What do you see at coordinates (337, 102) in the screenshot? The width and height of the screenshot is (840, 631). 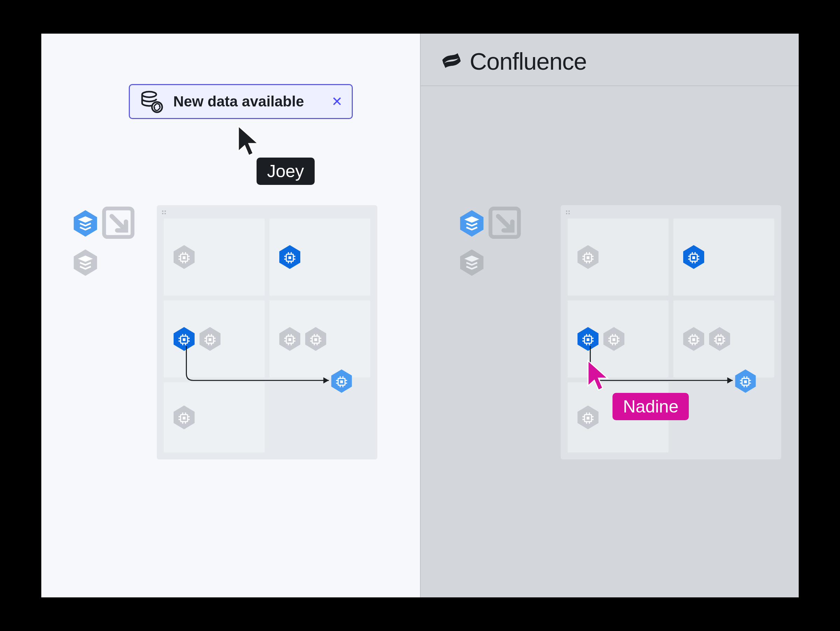 I see `close-icon: ✕` at bounding box center [337, 102].